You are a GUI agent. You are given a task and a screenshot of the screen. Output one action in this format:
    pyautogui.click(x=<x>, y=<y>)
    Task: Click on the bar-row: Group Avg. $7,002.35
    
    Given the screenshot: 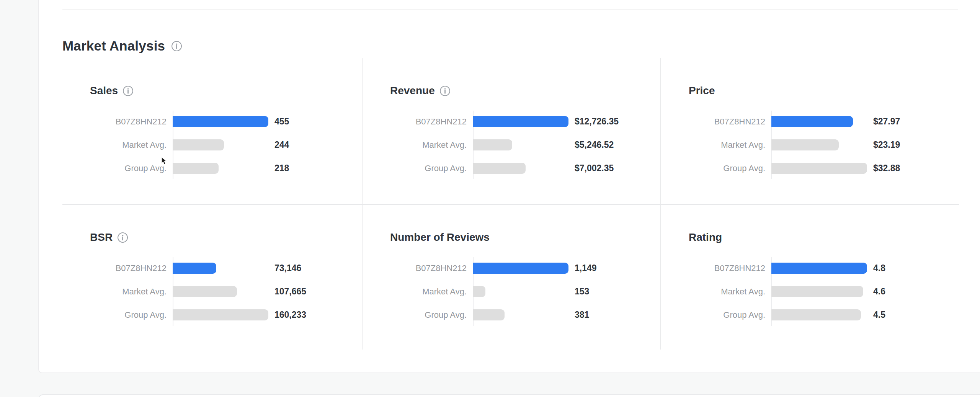 What is the action you would take?
    pyautogui.click(x=505, y=168)
    